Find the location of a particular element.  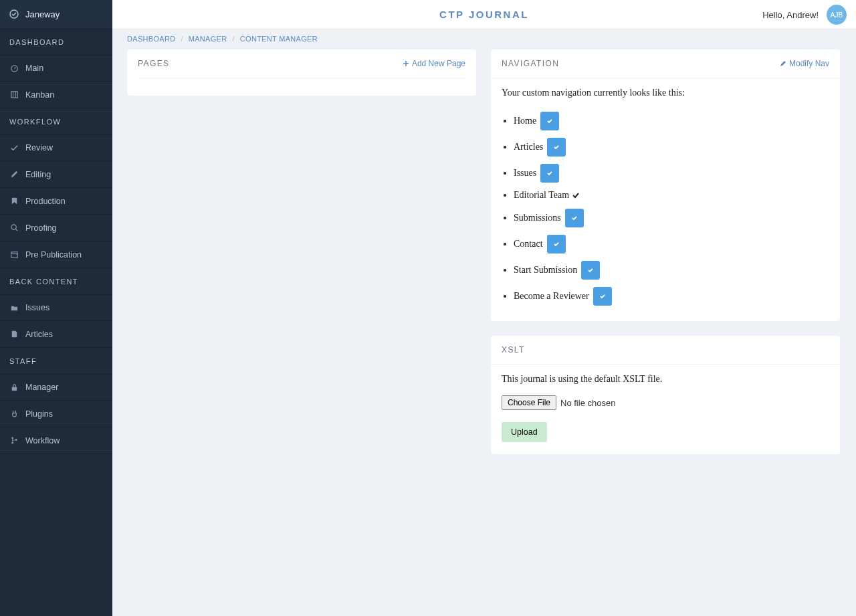

list-item: Become a Reviewer is located at coordinates (671, 296).